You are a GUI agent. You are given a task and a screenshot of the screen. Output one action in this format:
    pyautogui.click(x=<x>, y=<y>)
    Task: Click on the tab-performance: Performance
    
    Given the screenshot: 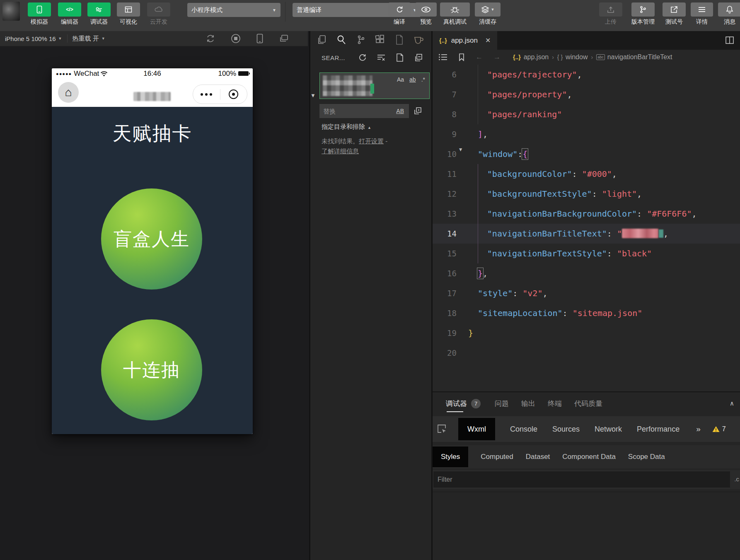 What is the action you would take?
    pyautogui.click(x=658, y=429)
    